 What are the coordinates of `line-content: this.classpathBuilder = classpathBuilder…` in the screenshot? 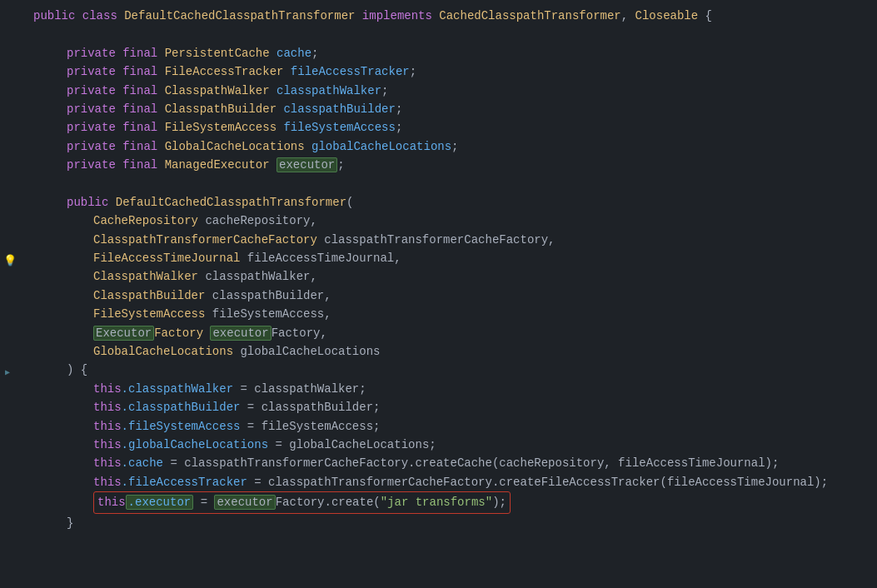 It's located at (207, 407).